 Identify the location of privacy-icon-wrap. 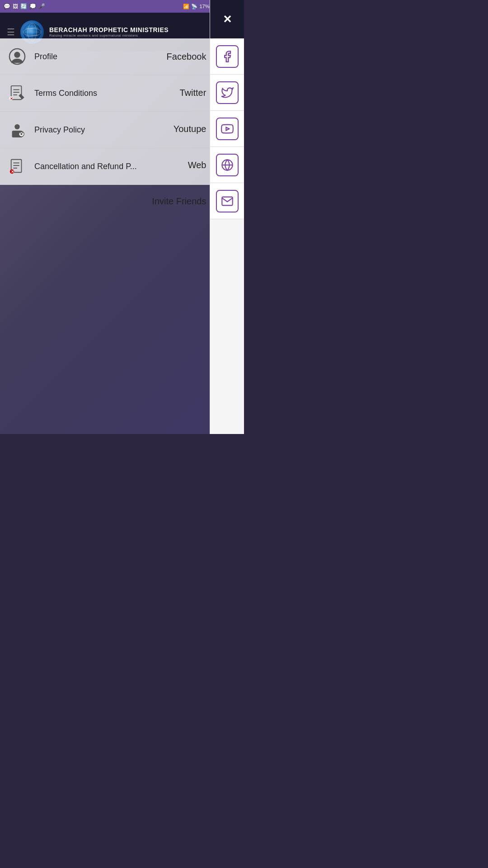
(17, 130).